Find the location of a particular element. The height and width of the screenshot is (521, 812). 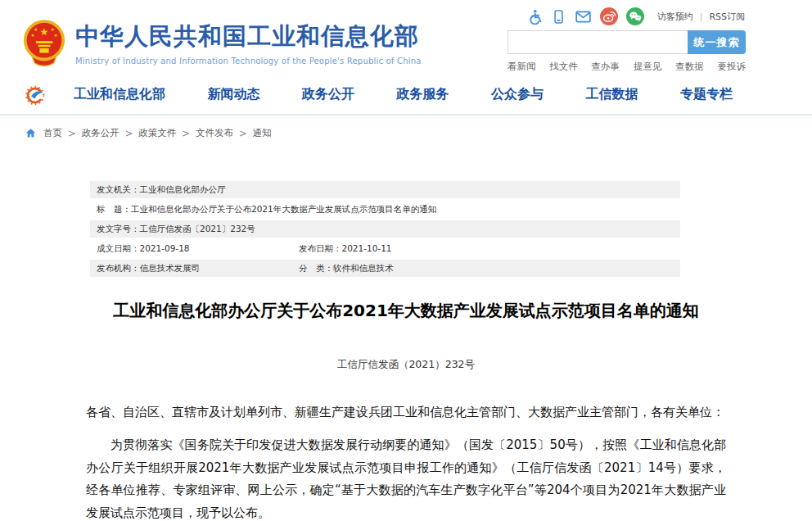

quick-link-services: 查办事 is located at coordinates (606, 67).